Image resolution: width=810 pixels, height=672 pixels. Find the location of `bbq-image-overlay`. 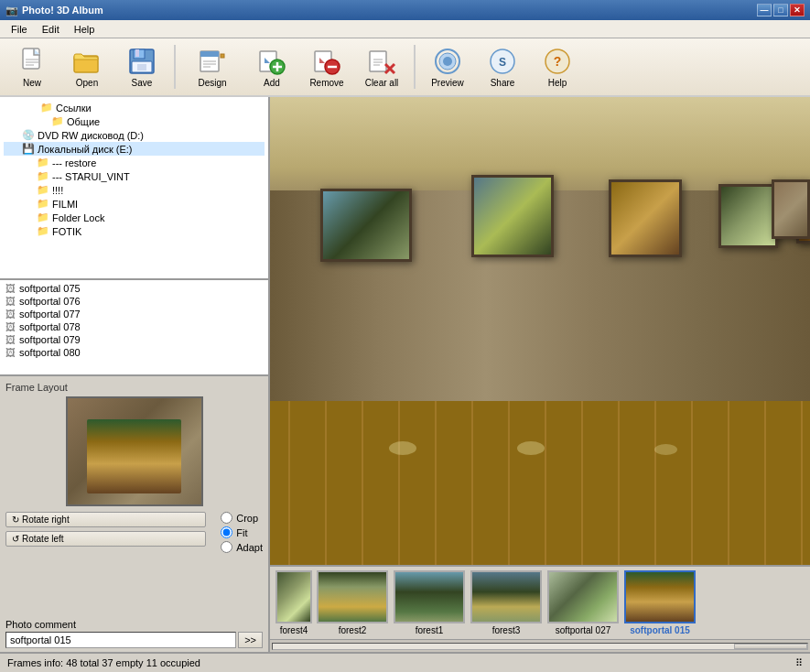

bbq-image-overlay is located at coordinates (134, 456).